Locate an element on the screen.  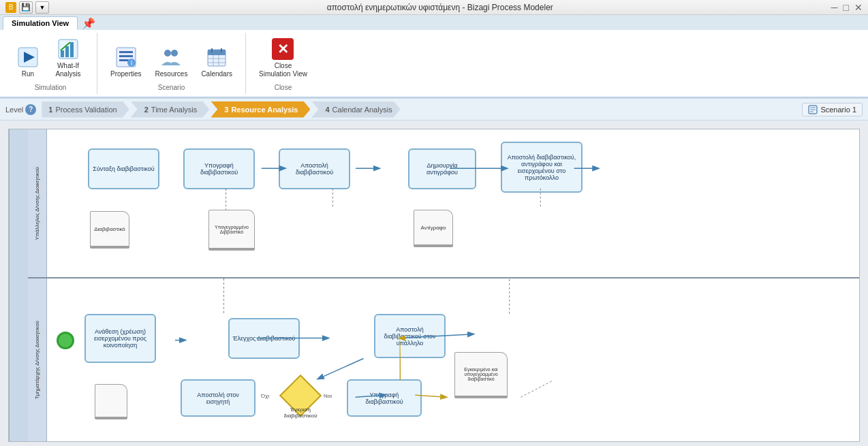
title-bar-left: B 💾 ▼ is located at coordinates (27, 7).